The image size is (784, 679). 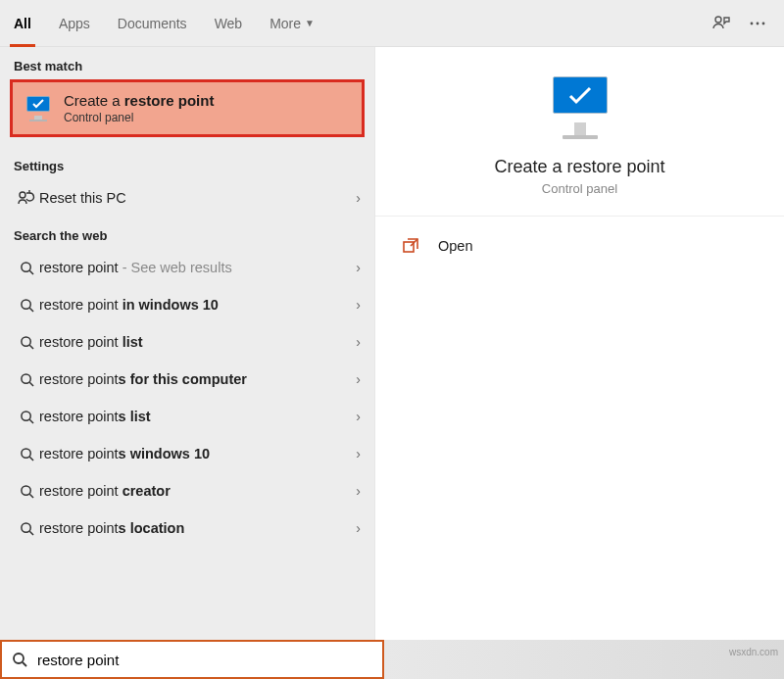 What do you see at coordinates (579, 167) in the screenshot?
I see `detail-title: Create a restore point` at bounding box center [579, 167].